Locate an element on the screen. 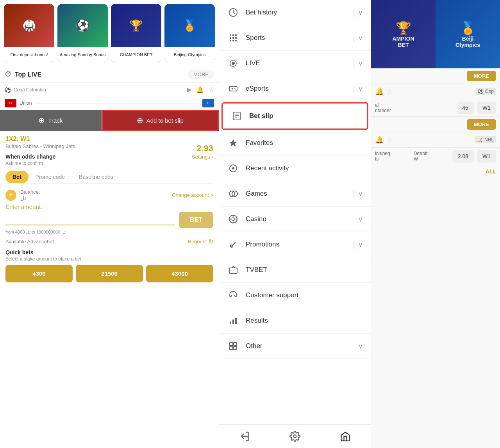 The width and height of the screenshot is (500, 448). promo-card-2: ⚽ Amazing Sunday Bonus is located at coordinates (83, 33).